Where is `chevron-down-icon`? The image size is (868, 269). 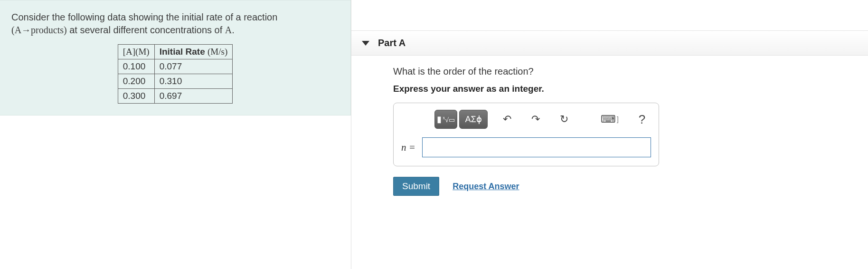 chevron-down-icon is located at coordinates (366, 43).